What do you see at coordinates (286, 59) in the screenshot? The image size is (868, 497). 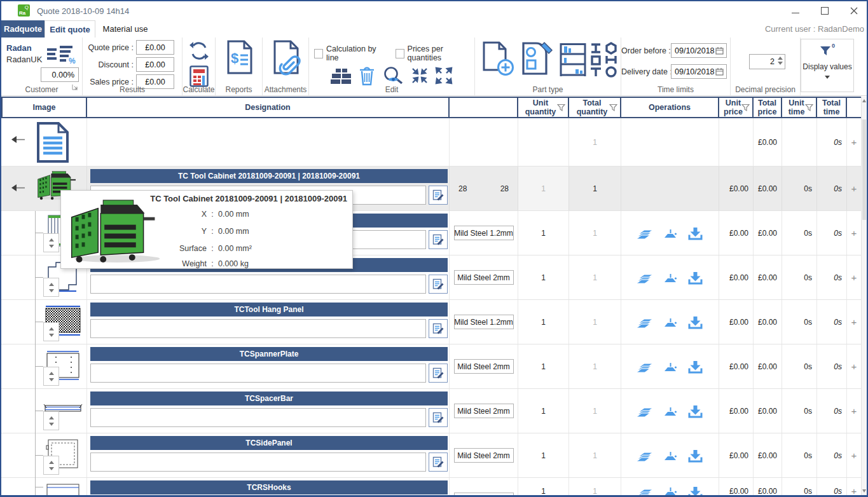 I see `attachments-icon` at bounding box center [286, 59].